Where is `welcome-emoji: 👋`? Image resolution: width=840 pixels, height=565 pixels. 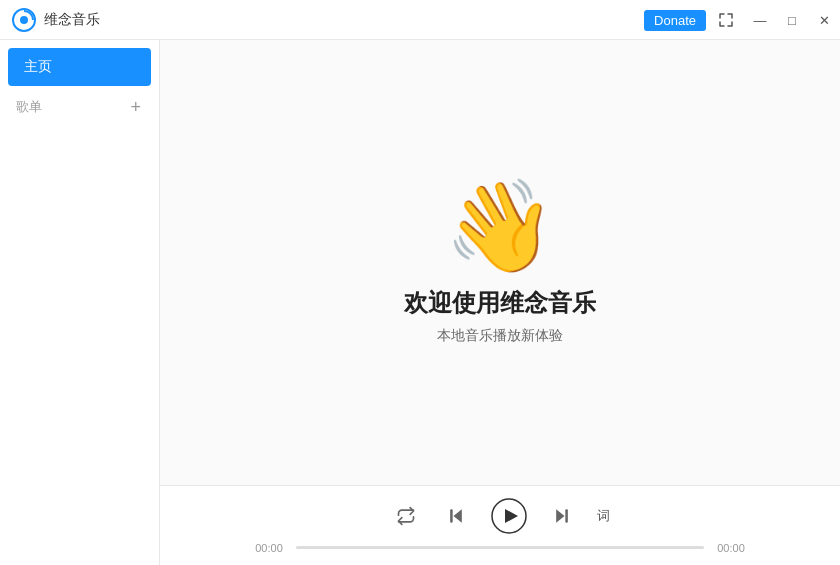
welcome-emoji: 👋 is located at coordinates (500, 226).